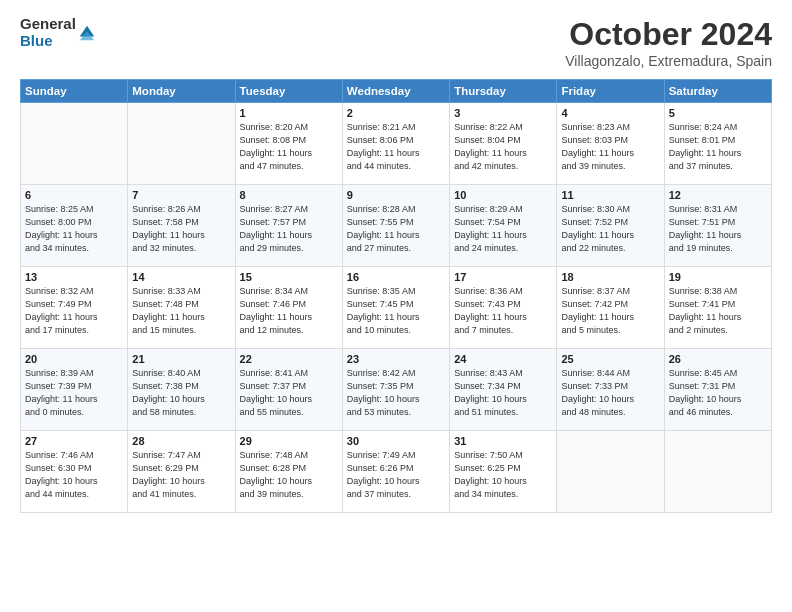  What do you see at coordinates (396, 195) in the screenshot?
I see `day-number: 9` at bounding box center [396, 195].